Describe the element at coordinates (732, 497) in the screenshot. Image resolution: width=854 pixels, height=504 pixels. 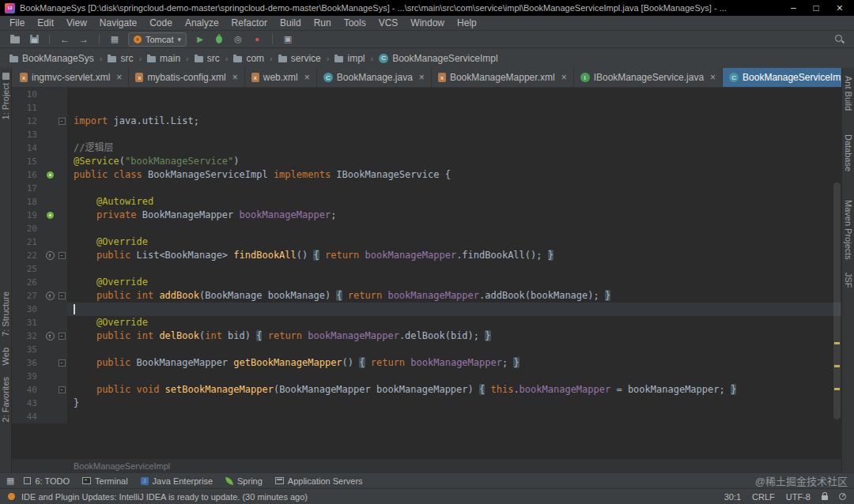
I see `caret-position: 30:1` at that location.